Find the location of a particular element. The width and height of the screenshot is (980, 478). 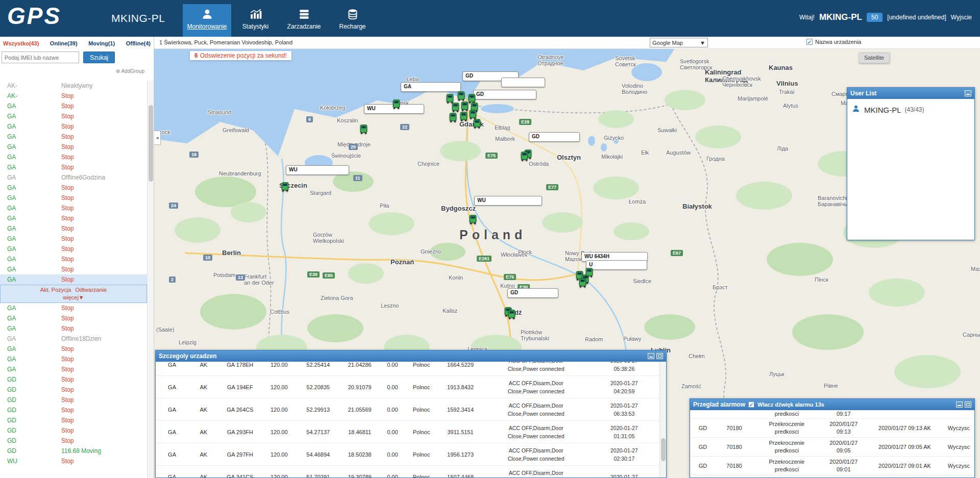

alarm-sound-checkbox: ✓ is located at coordinates (751, 405).